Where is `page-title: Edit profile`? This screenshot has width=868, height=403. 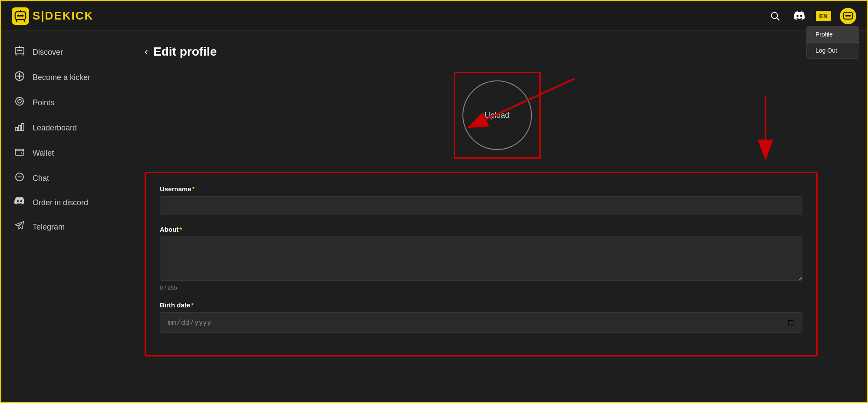 page-title: Edit profile is located at coordinates (185, 52).